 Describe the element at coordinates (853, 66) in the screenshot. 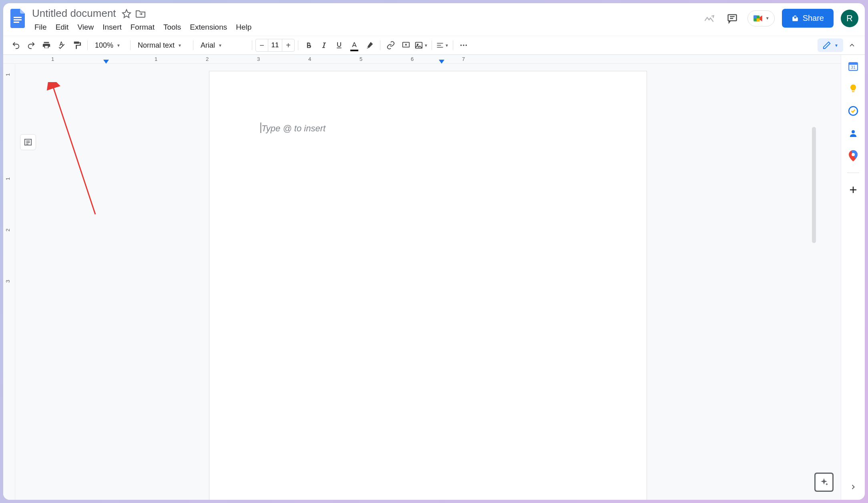

I see `calendar-icon: 31` at that location.